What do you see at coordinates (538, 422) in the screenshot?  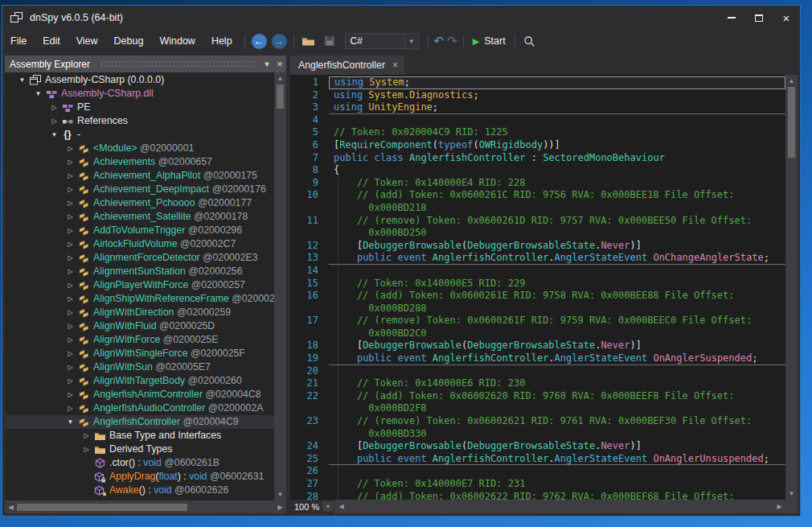 I see `code-line-23: 23 // (remove) Token: 0x06002621 RID: 97…` at bounding box center [538, 422].